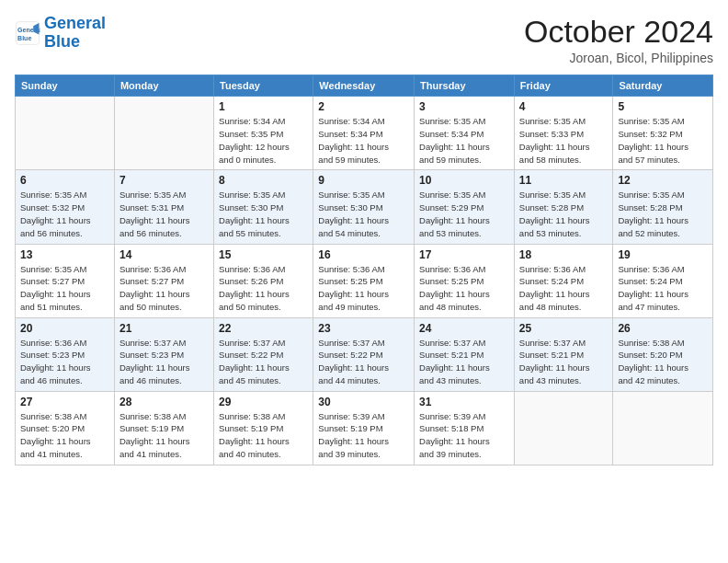  I want to click on day-number: 21, so click(164, 328).